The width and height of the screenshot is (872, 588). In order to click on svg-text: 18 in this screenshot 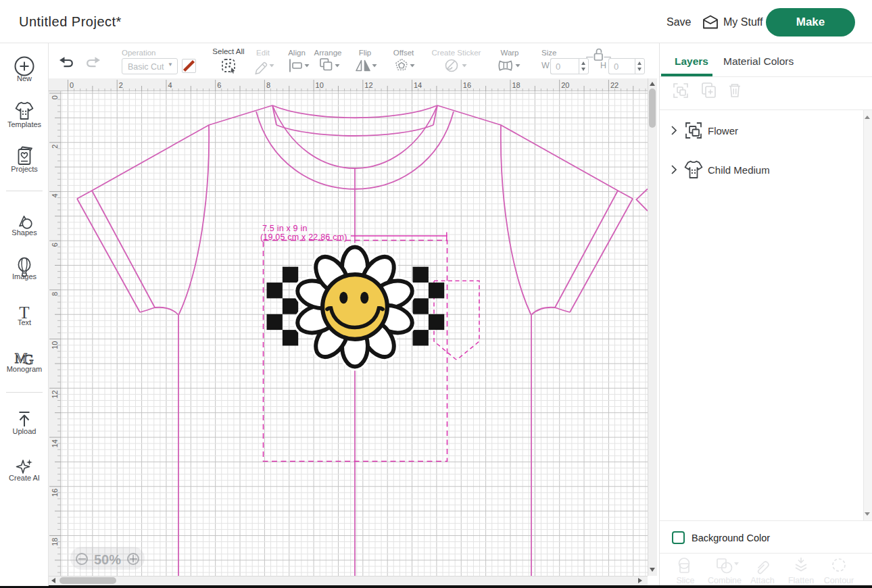, I will do `click(516, 85)`.